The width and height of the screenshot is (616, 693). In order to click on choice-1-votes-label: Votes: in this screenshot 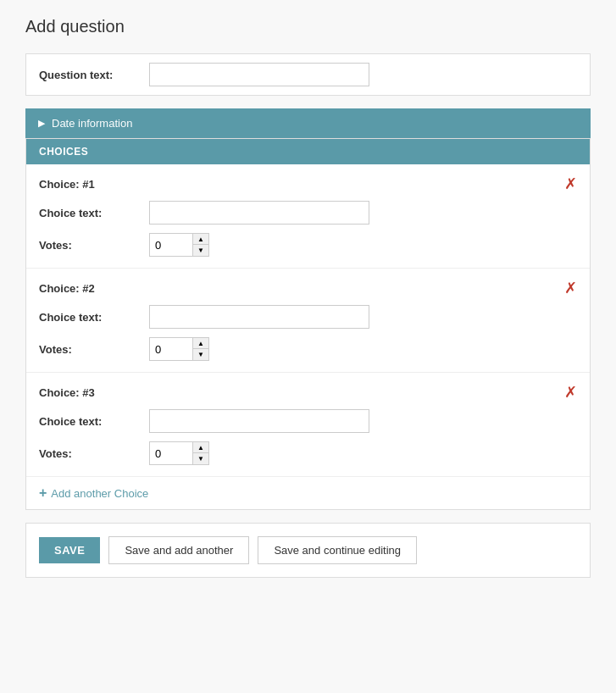, I will do `click(94, 246)`.